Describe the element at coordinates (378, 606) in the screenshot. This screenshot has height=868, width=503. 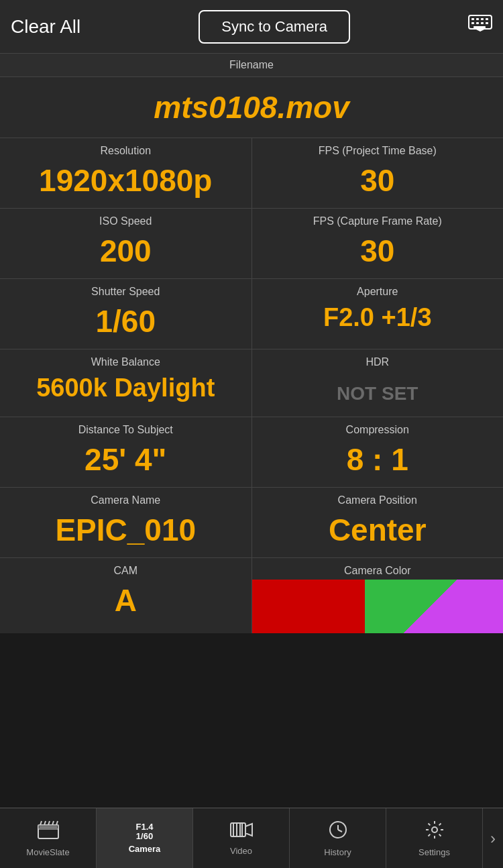
I see `camera-color-swatch` at that location.